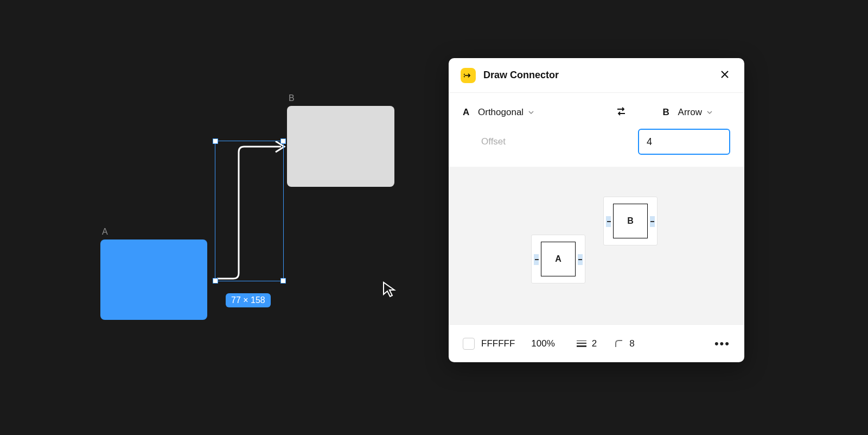 This screenshot has width=868, height=435. Describe the element at coordinates (619, 344) in the screenshot. I see `corner-radius-icon` at that location.